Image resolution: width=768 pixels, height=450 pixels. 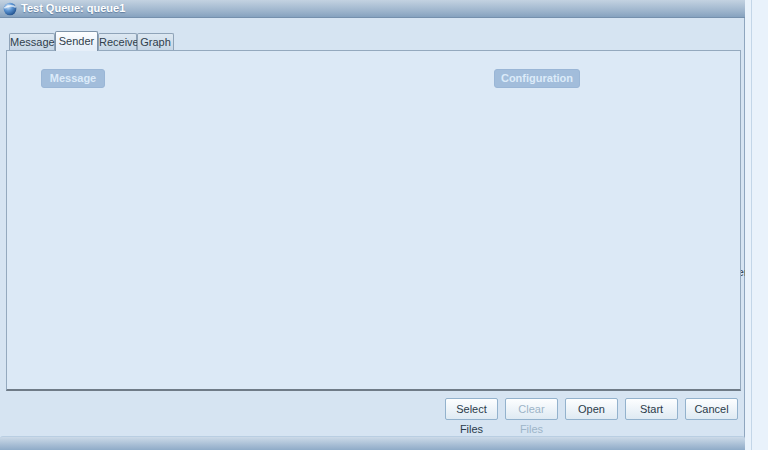 What do you see at coordinates (712, 409) in the screenshot?
I see `cancel-button: Cancel` at bounding box center [712, 409].